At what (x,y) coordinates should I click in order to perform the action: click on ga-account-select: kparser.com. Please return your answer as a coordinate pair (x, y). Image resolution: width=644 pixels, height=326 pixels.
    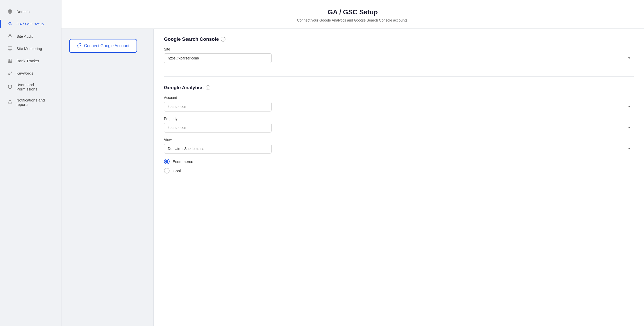
    Looking at the image, I should click on (218, 107).